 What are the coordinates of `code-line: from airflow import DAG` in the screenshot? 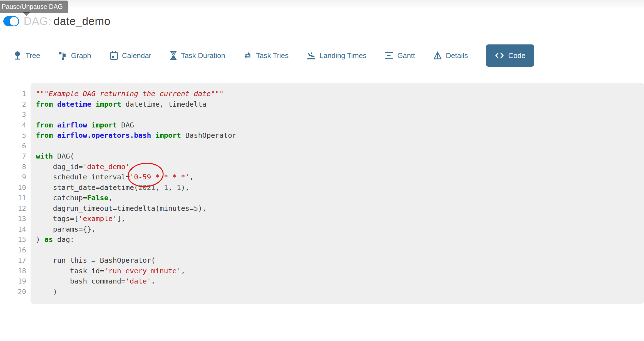 It's located at (136, 125).